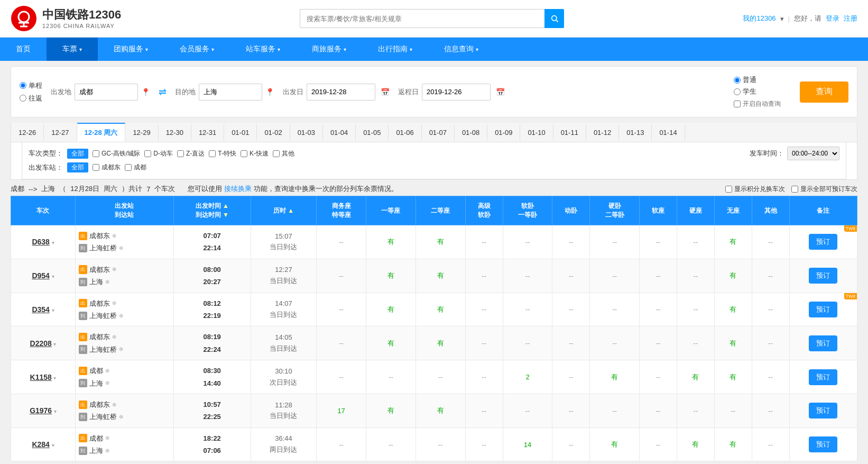 Image resolution: width=868 pixels, height=464 pixels. I want to click on filter-gc: GC-高铁/城际, so click(116, 153).